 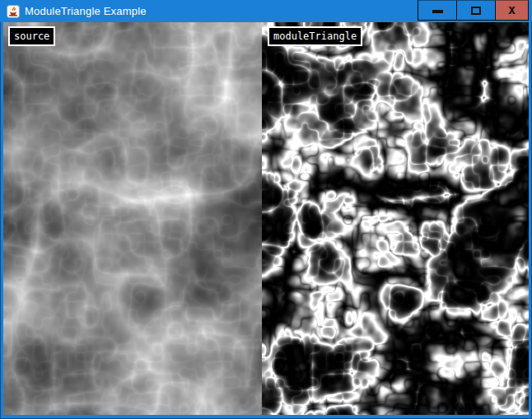 What do you see at coordinates (13, 12) in the screenshot?
I see `java-app-icon` at bounding box center [13, 12].